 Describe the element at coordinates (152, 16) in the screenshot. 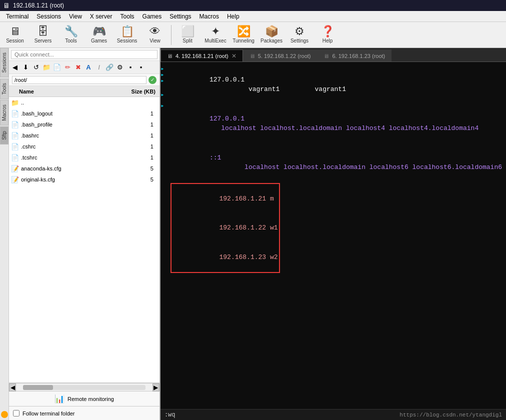

I see `menu-games: Games` at that location.